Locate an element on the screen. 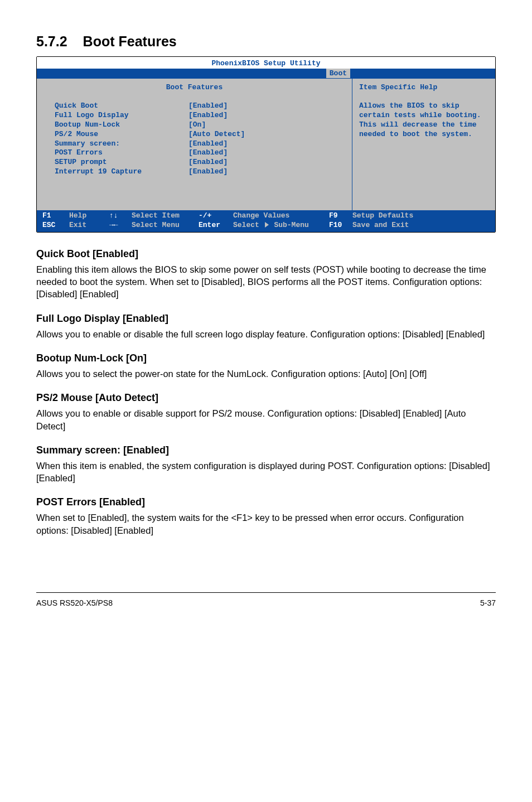 Image resolution: width=532 pixels, height=802 pixels. bios-setting-label: Quick Boot is located at coordinates (122, 106).